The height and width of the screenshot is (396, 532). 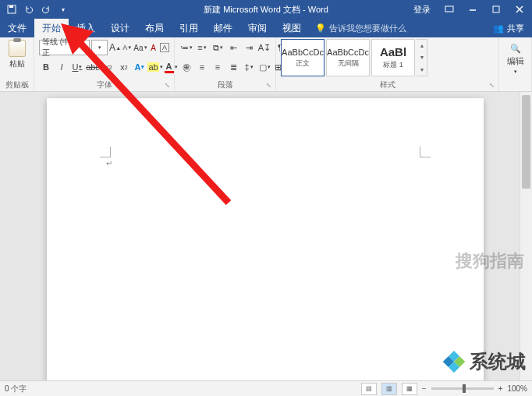 I want to click on paste-label: 粘贴, so click(x=17, y=64).